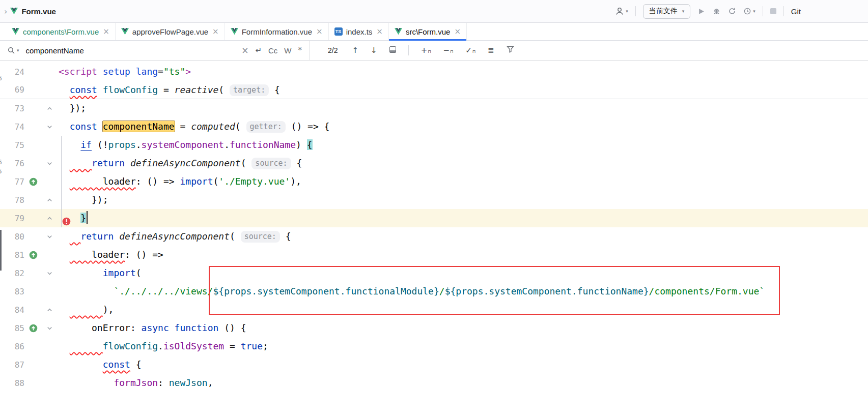  I want to click on gutter: 82, so click(29, 273).